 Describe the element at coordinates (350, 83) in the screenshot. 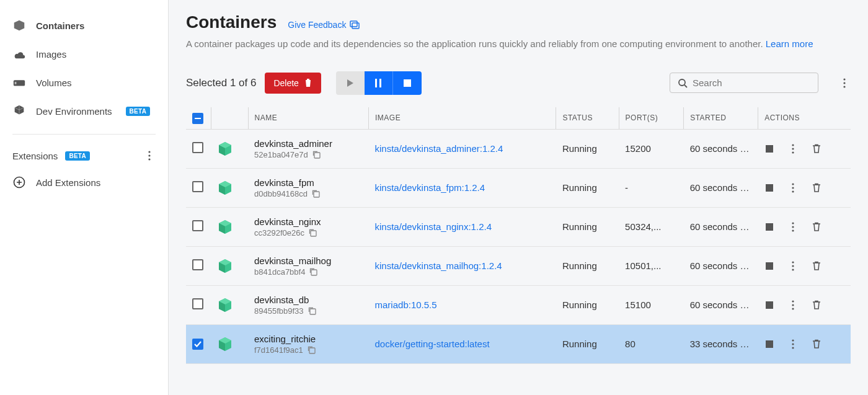

I see `play-button` at that location.